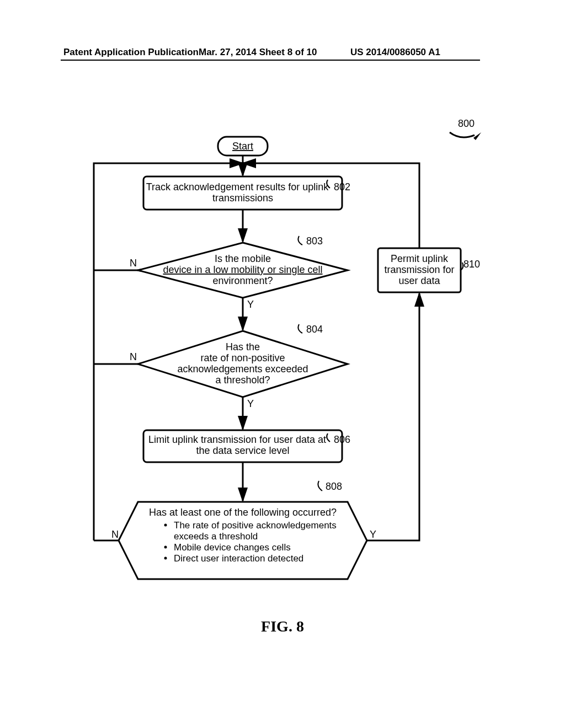  I want to click on ref-800: 800, so click(466, 124).